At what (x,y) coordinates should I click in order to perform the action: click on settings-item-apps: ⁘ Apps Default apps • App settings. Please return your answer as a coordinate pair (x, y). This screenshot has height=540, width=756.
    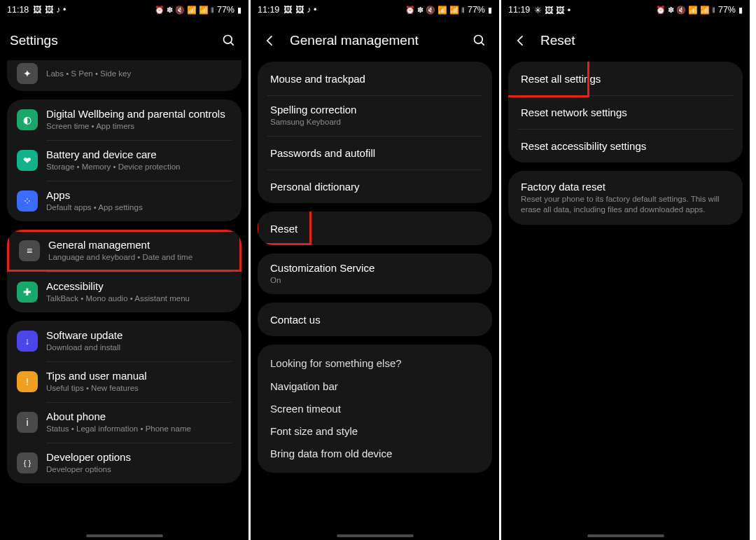
    Looking at the image, I should click on (125, 201).